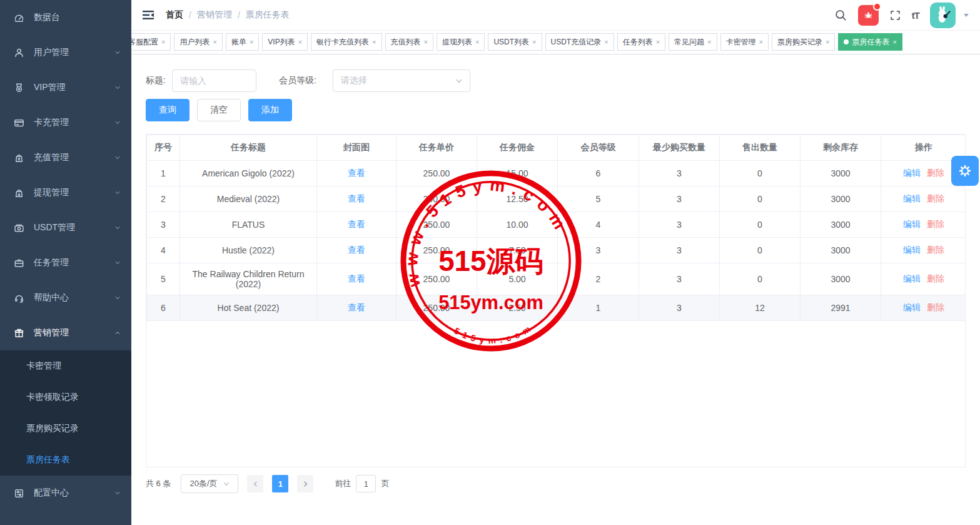  Describe the element at coordinates (966, 15) in the screenshot. I see `caret-down-icon` at that location.